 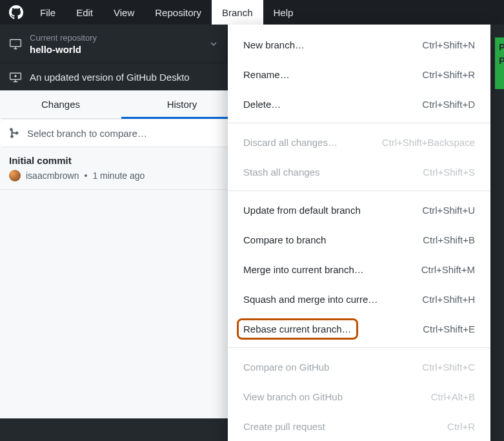 What do you see at coordinates (116, 44) in the screenshot?
I see `repo-labels: Current repository hello-world` at bounding box center [116, 44].